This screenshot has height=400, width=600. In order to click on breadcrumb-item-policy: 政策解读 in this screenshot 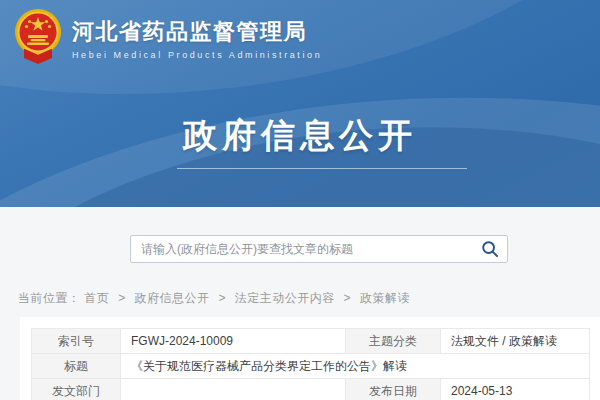, I will do `click(385, 298)`.